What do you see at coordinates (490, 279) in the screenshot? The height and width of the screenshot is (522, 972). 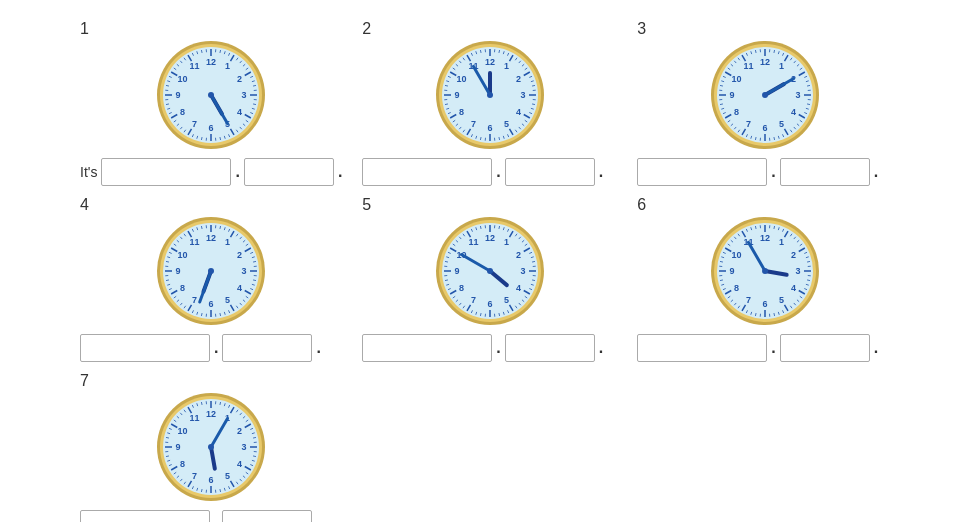 I see `clock-item-5: 5 123456789101112 ..` at bounding box center [490, 279].